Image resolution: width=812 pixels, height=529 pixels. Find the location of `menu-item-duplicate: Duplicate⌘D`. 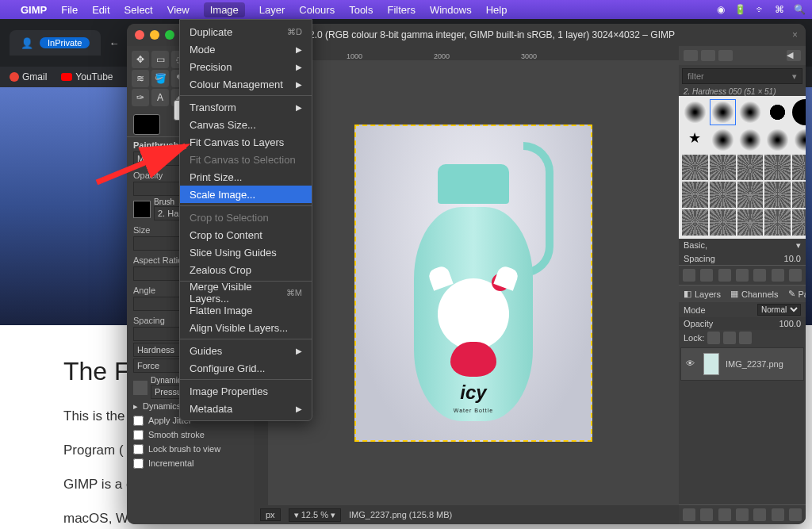

menu-item-duplicate: Duplicate⌘D is located at coordinates (246, 32).